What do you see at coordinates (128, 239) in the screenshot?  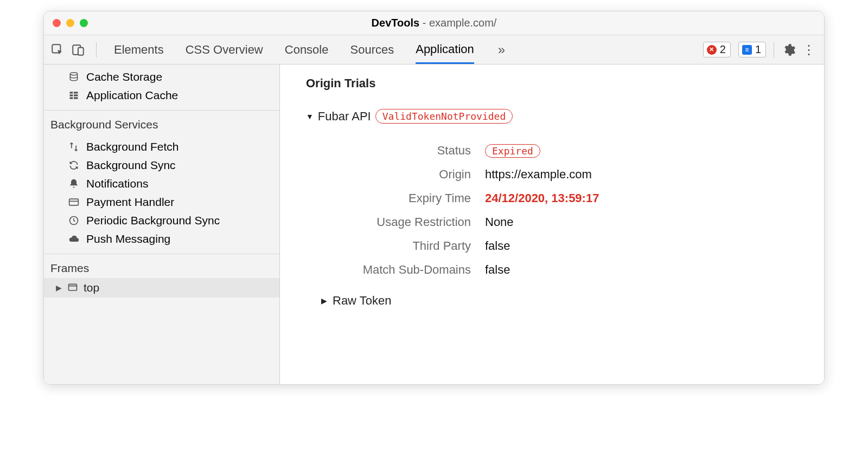 I see `sidebar-item-label: Push Messaging` at bounding box center [128, 239].